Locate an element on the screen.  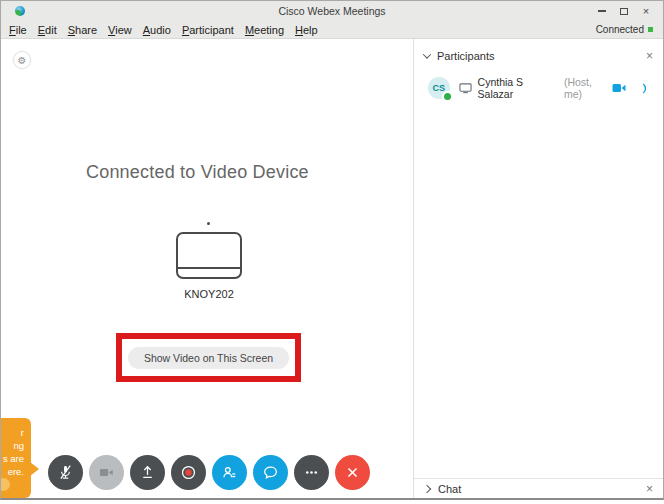
tooltip-pointer is located at coordinates (34, 469).